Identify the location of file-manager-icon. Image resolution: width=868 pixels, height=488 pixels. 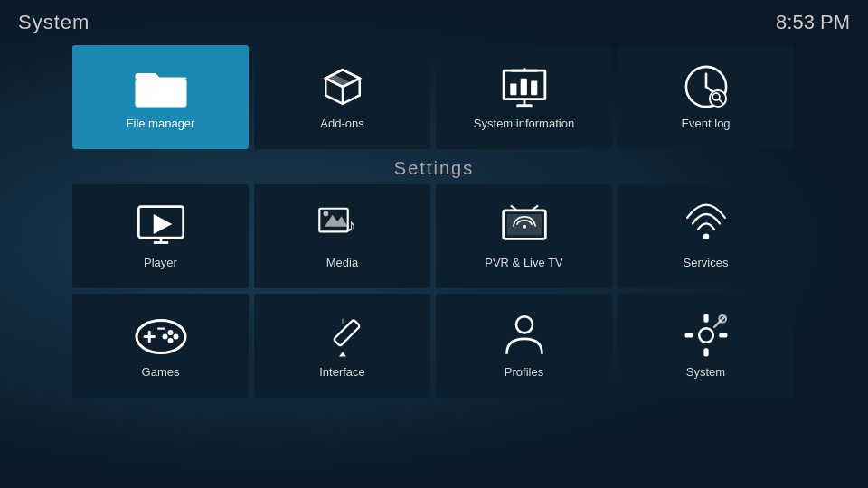
(161, 87).